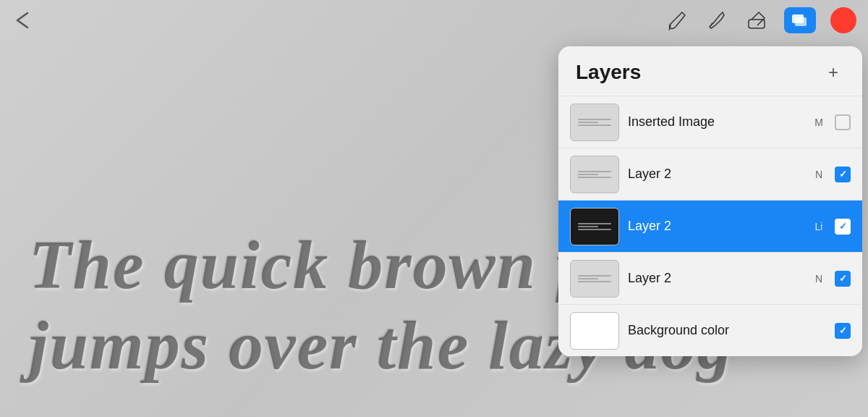  What do you see at coordinates (833, 72) in the screenshot?
I see `add-layer-button: +` at bounding box center [833, 72].